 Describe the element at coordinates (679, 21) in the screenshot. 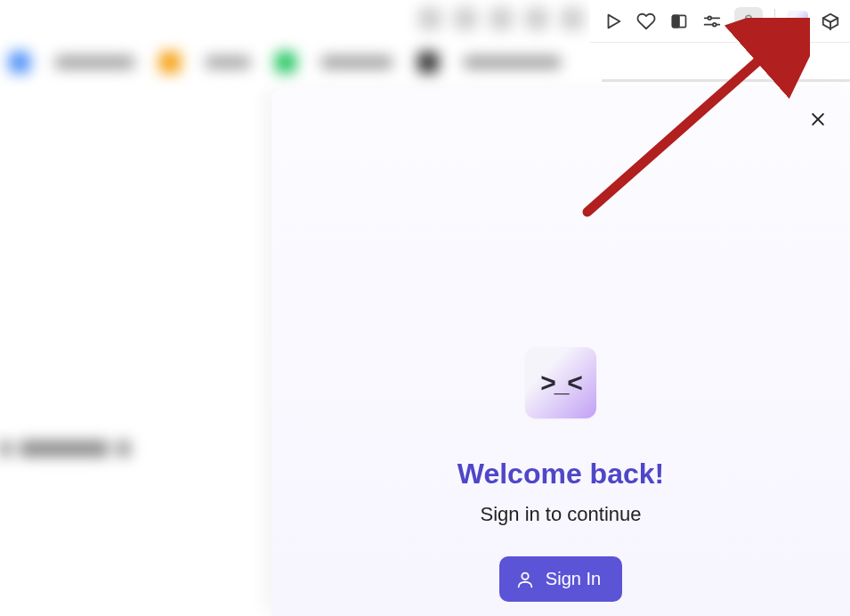

I see `half-square-icon` at that location.